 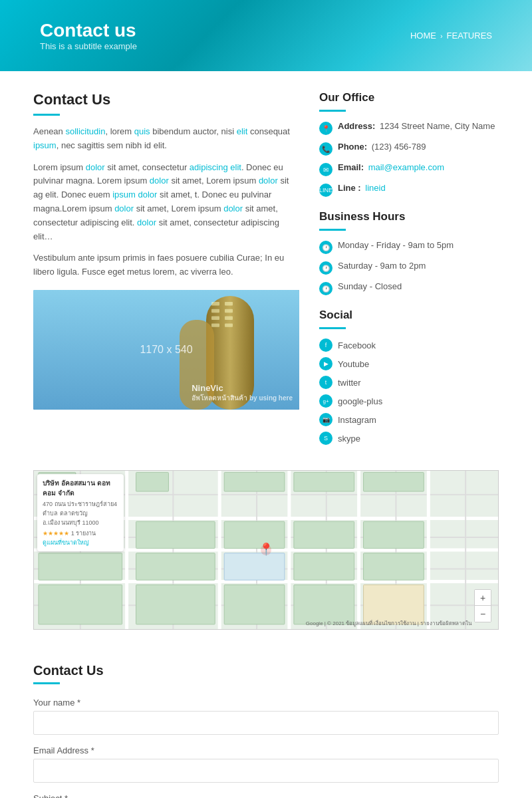 What do you see at coordinates (326, 289) in the screenshot?
I see `hours-sun-icon: 🕐` at bounding box center [326, 289].